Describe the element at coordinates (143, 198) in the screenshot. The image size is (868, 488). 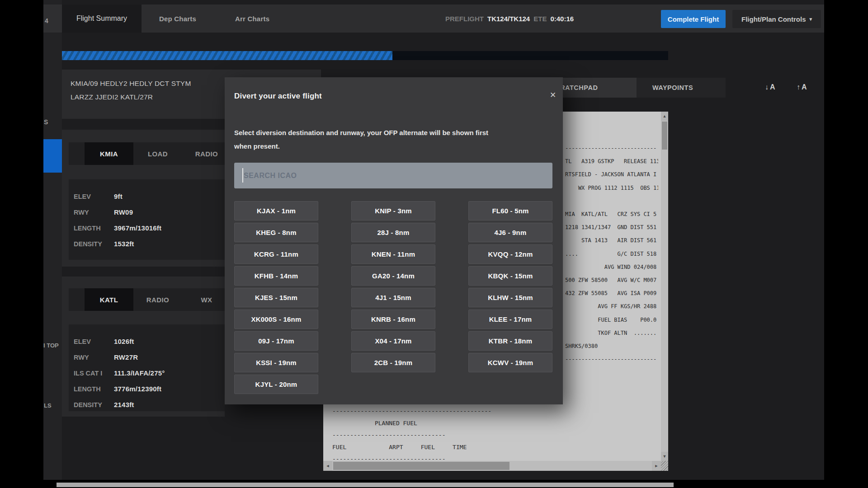
I see `departure-airport-panel: KMIA LOAD RADIO ELEV9ftRWYRW09LENGTH3967…` at that location.